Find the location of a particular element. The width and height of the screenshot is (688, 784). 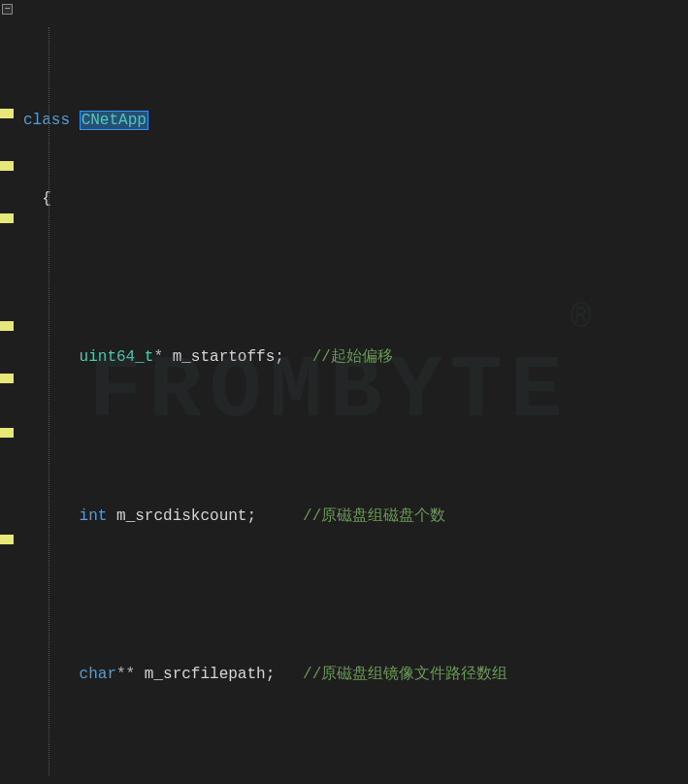

keyword-class: class is located at coordinates (47, 120).